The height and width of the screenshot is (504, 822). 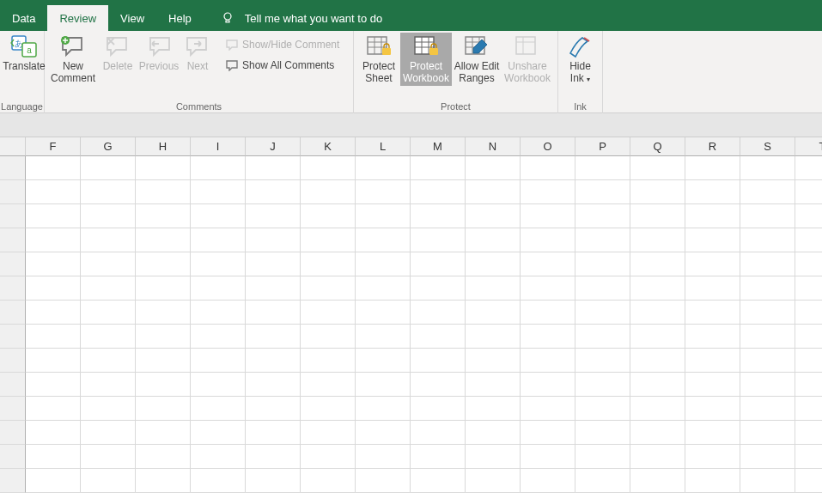 I want to click on col-header: G, so click(x=108, y=147).